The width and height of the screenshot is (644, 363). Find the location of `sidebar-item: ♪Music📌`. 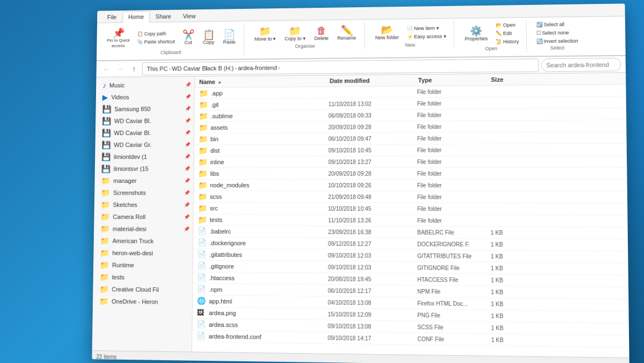

sidebar-item: ♪Music📌 is located at coordinates (145, 86).